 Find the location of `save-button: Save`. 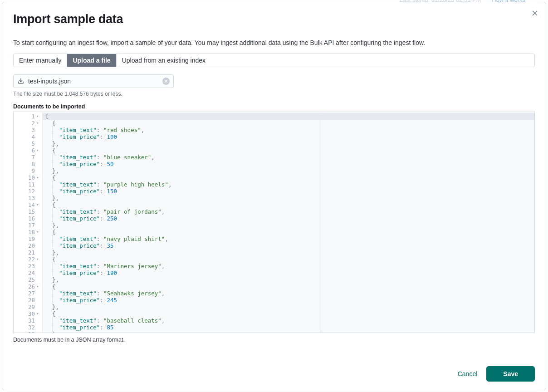

save-button: Save is located at coordinates (511, 374).